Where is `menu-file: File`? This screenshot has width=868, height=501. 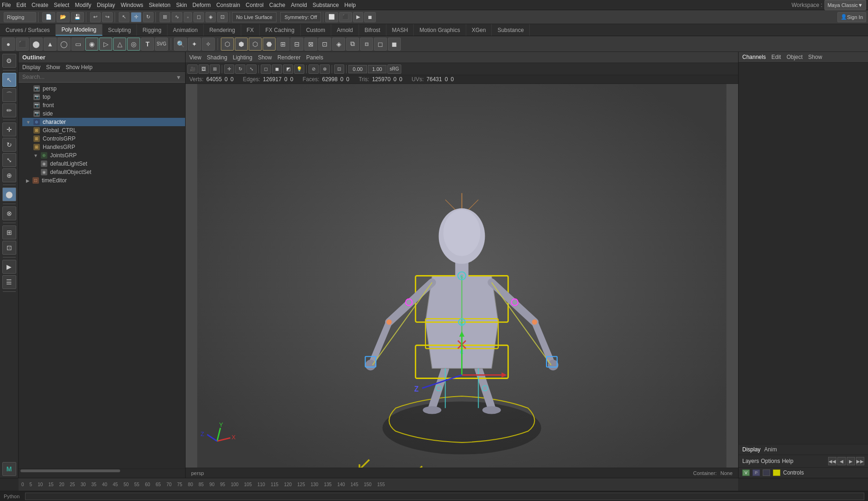
menu-file: File is located at coordinates (6, 5).